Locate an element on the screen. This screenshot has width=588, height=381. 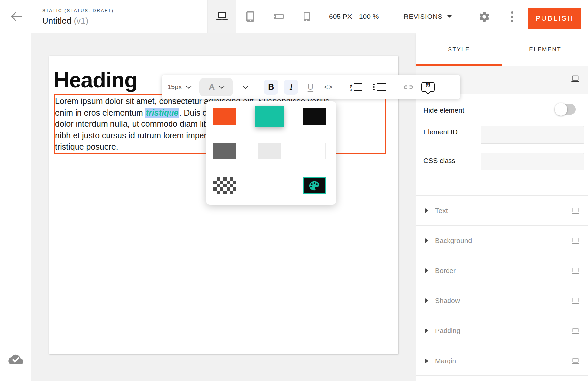
transparent-checker-swatch is located at coordinates (225, 186).